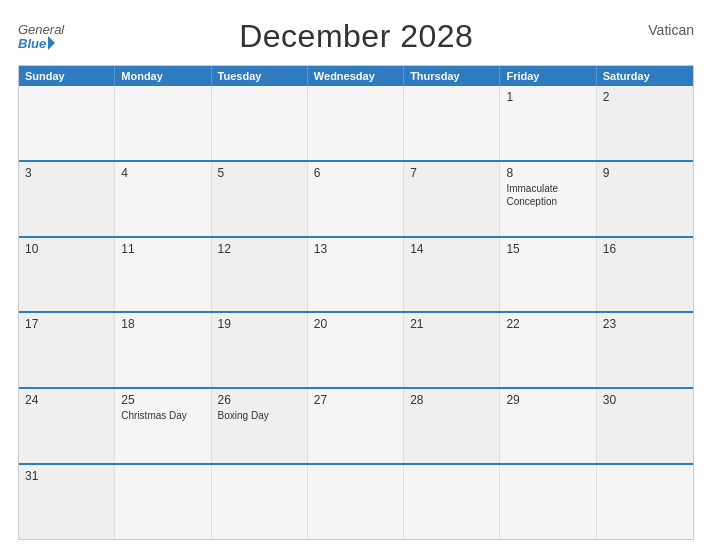 This screenshot has height=550, width=712. I want to click on header-thursday: Thursday, so click(452, 76).